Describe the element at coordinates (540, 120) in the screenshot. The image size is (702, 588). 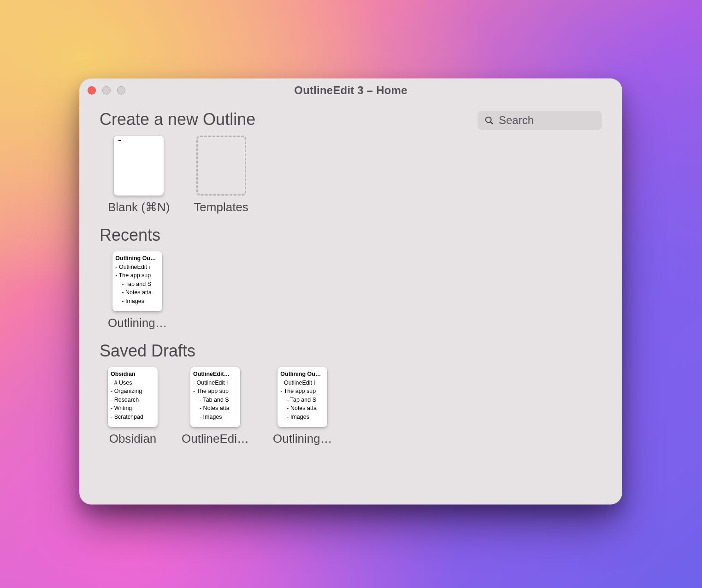
I see `search-field` at that location.